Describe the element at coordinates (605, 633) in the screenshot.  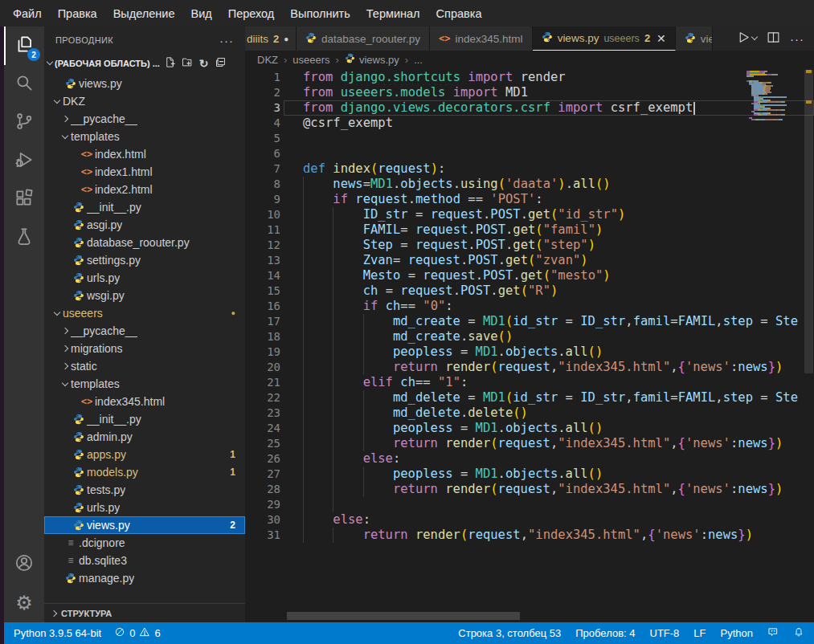
I see `status-item-1: Пробелов: 4` at that location.